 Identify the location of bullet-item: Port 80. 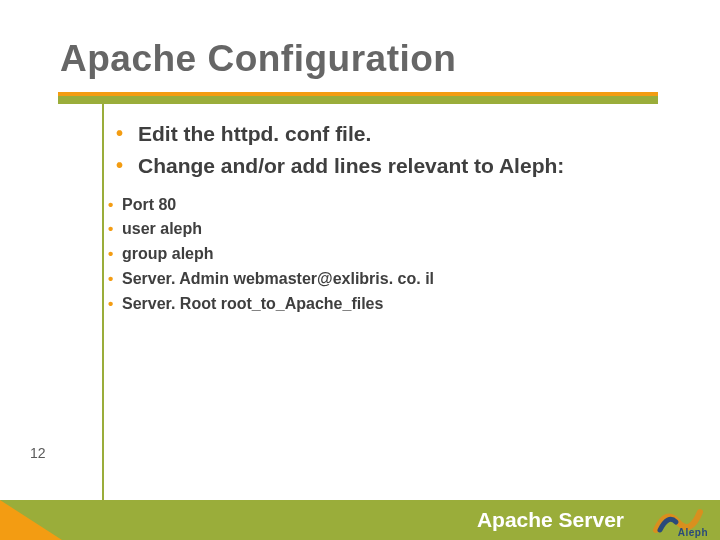
(395, 206).